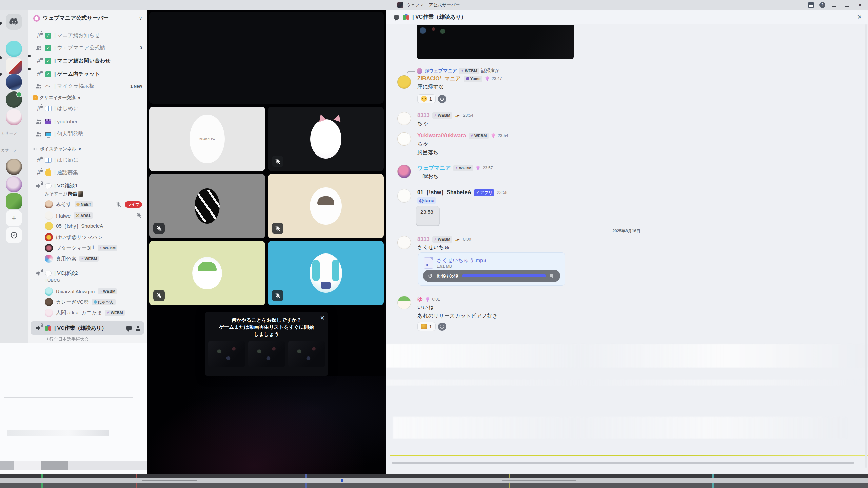 This screenshot has width=868, height=488. I want to click on video-tile-catgirl, so click(326, 139).